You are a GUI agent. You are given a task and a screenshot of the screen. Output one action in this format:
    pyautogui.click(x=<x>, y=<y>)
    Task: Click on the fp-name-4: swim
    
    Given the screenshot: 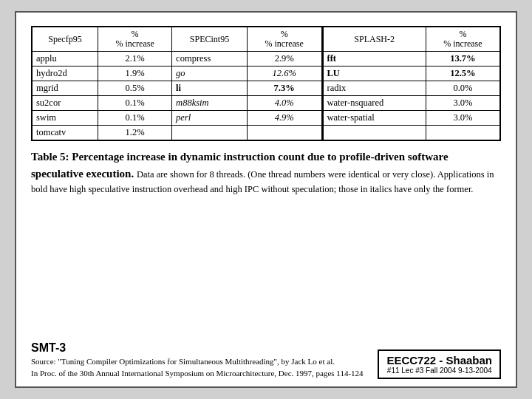 What is the action you would take?
    pyautogui.click(x=65, y=118)
    